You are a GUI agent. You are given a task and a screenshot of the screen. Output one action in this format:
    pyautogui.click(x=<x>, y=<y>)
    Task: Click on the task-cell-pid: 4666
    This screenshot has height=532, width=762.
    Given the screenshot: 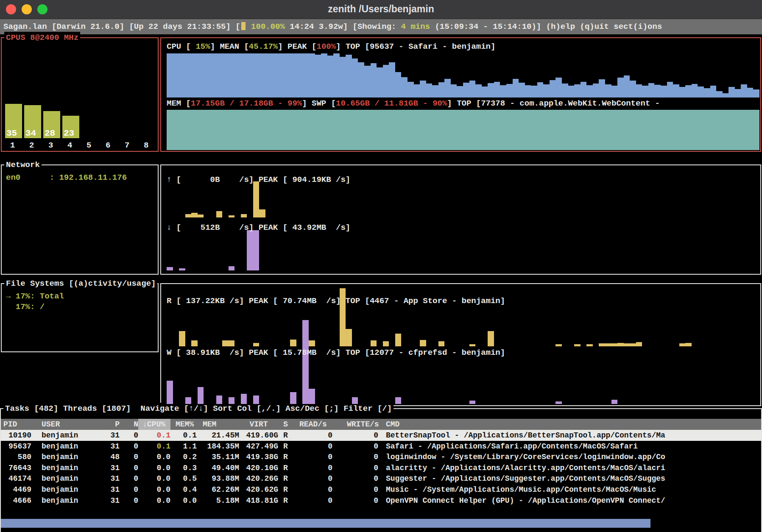 What is the action you would take?
    pyautogui.click(x=16, y=501)
    